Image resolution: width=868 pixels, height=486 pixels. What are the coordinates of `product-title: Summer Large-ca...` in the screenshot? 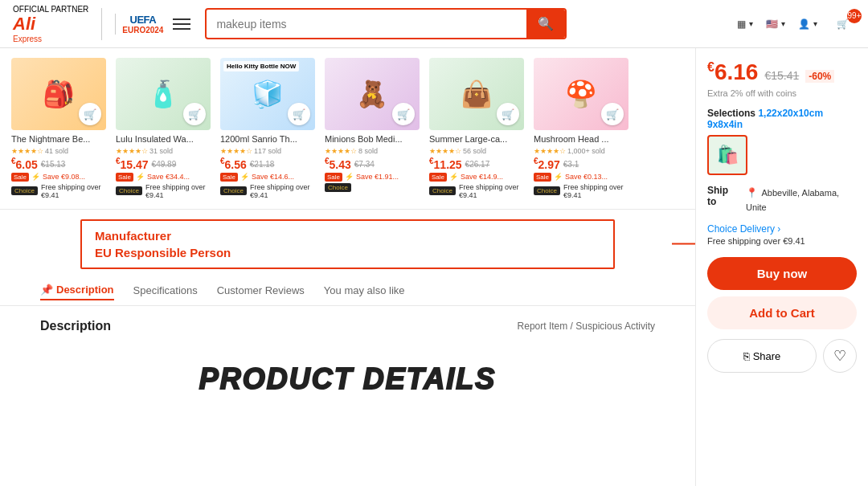 It's located at (477, 139).